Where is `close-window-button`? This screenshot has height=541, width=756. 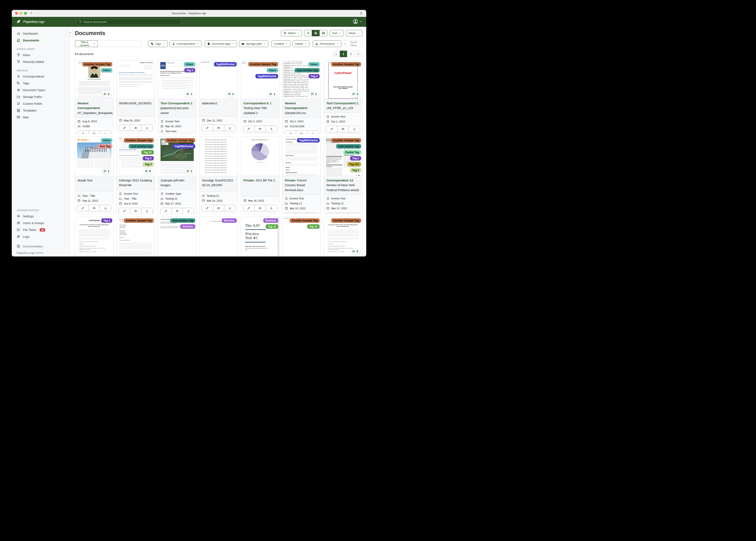
close-window-button is located at coordinates (16, 13).